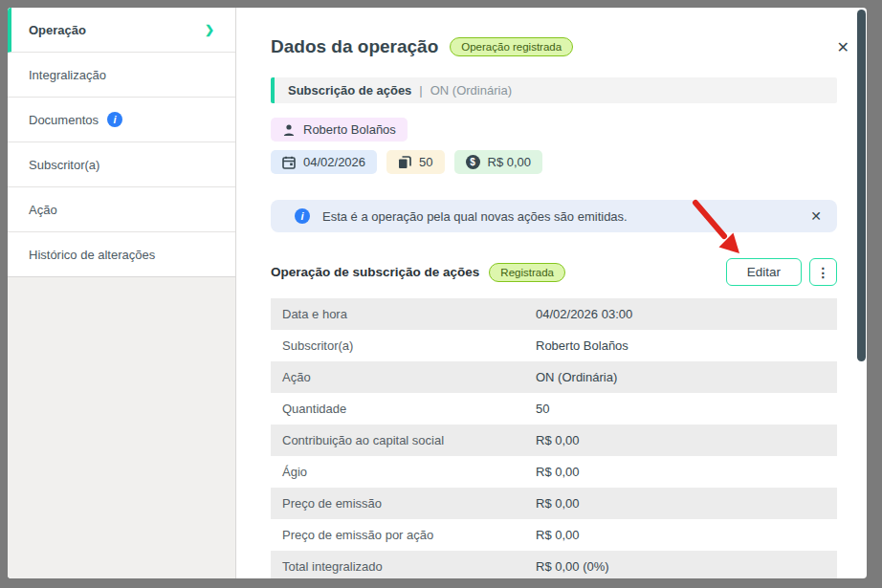 The image size is (882, 588). Describe the element at coordinates (554, 564) in the screenshot. I see `table-row: Total integralizado R$ 0,00 (0%)` at that location.